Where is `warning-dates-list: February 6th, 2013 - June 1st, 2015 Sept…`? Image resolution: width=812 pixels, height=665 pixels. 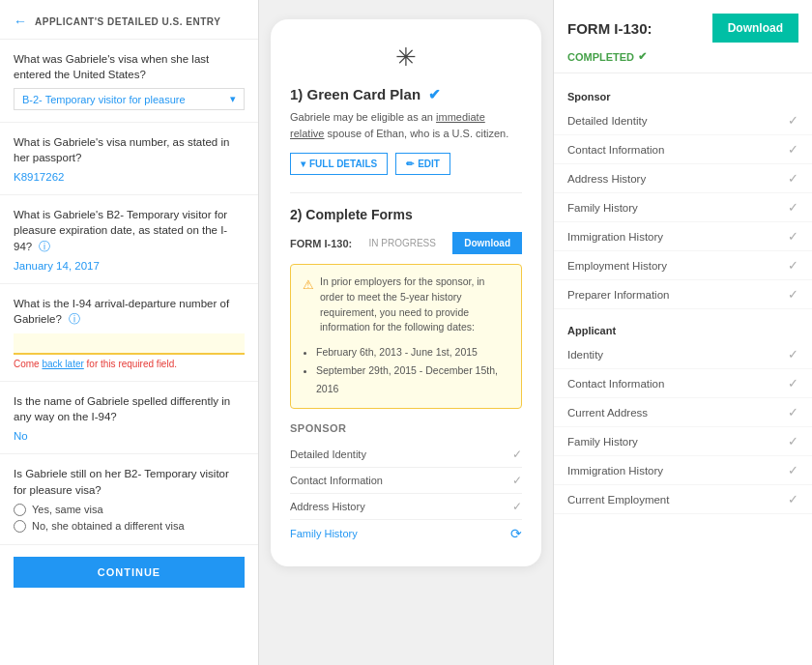 warning-dates-list: February 6th, 2013 - June 1st, 2015 Sept… is located at coordinates (406, 371).